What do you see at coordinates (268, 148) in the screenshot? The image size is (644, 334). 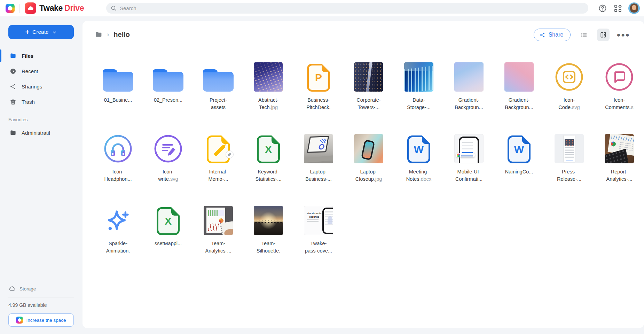 I see `file-icon-area: X` at bounding box center [268, 148].